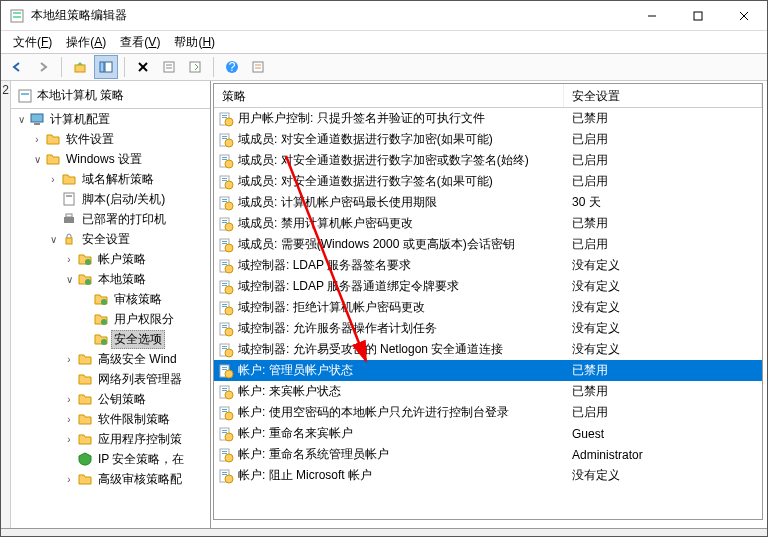 The height and width of the screenshot is (537, 768). I want to click on policy-row: 域控制器: LDAP 服务器通道绑定令牌要求没有定义, so click(488, 286).